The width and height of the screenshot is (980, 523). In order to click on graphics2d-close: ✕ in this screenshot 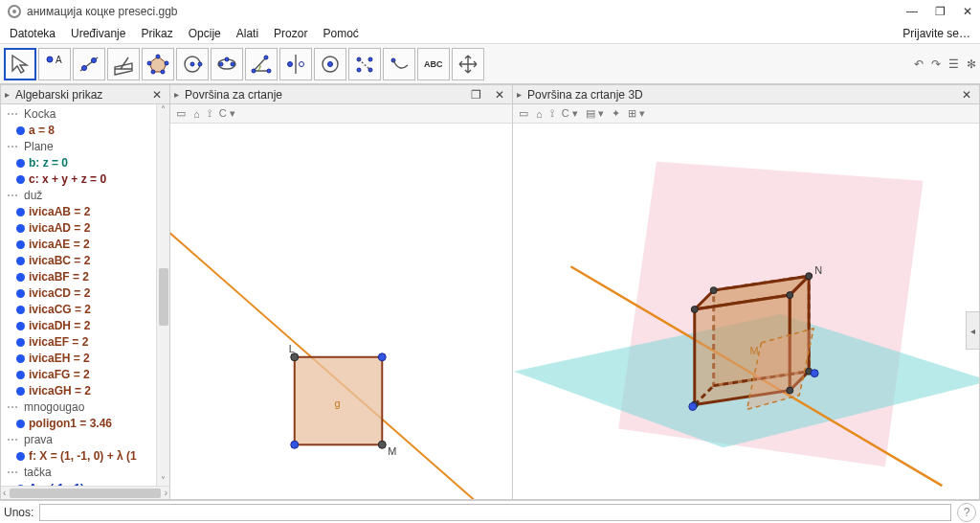, I will do `click(500, 95)`.